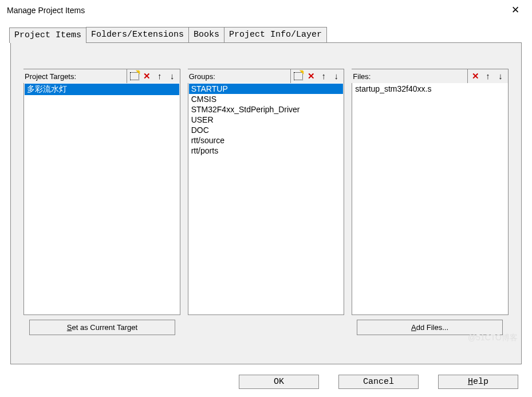  What do you see at coordinates (324, 76) in the screenshot?
I see `move-group-up-icon` at bounding box center [324, 76].